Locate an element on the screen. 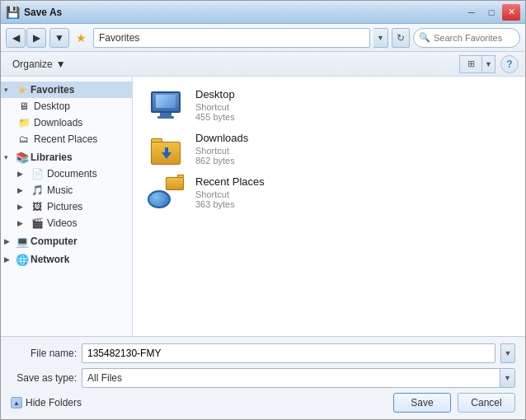 Image resolution: width=526 pixels, height=420 pixels. organize-bar: Organize ▼ ⊞ ▼ ? is located at coordinates (263, 64).